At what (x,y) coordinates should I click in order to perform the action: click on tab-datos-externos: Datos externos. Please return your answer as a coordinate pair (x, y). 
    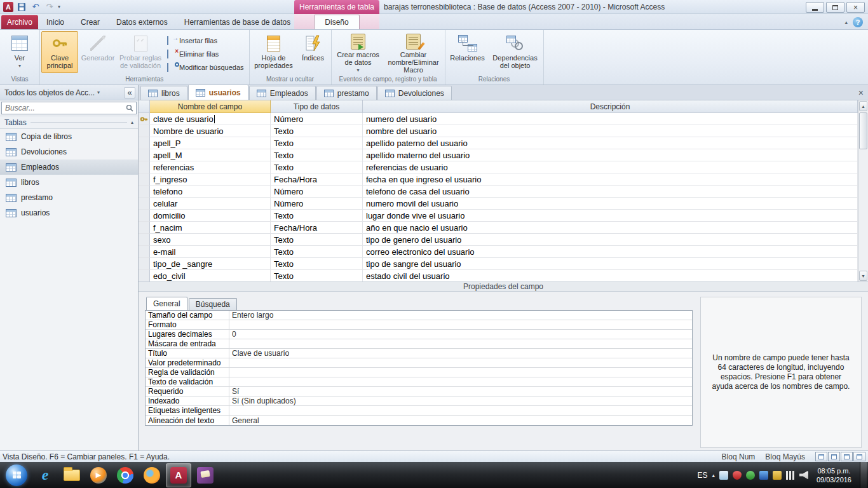
    Looking at the image, I should click on (142, 22).